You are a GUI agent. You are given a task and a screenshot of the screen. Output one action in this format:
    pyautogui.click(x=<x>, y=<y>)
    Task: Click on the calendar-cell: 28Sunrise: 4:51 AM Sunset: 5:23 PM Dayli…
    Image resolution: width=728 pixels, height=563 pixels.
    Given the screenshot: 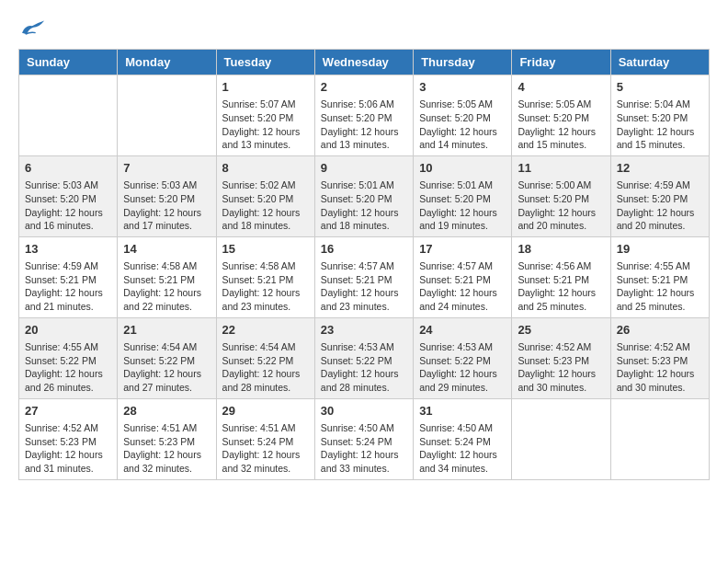 What is the action you would take?
    pyautogui.click(x=167, y=439)
    